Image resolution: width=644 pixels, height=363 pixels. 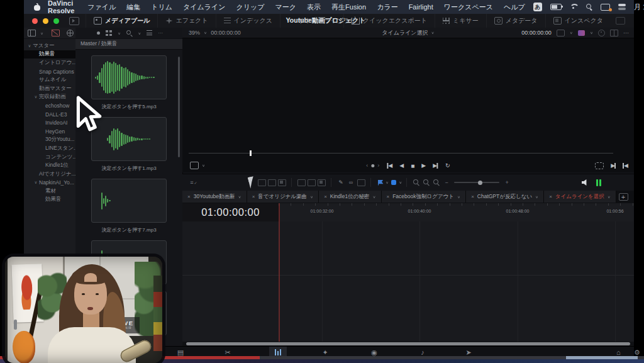 What do you see at coordinates (57, 21) in the screenshot?
I see `zoom-window-button` at bounding box center [57, 21].